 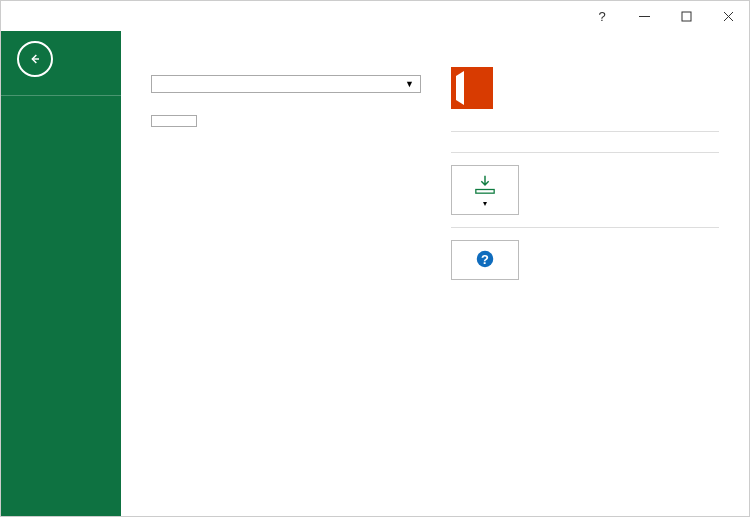 I want to click on office-logo-icon, so click(x=472, y=88).